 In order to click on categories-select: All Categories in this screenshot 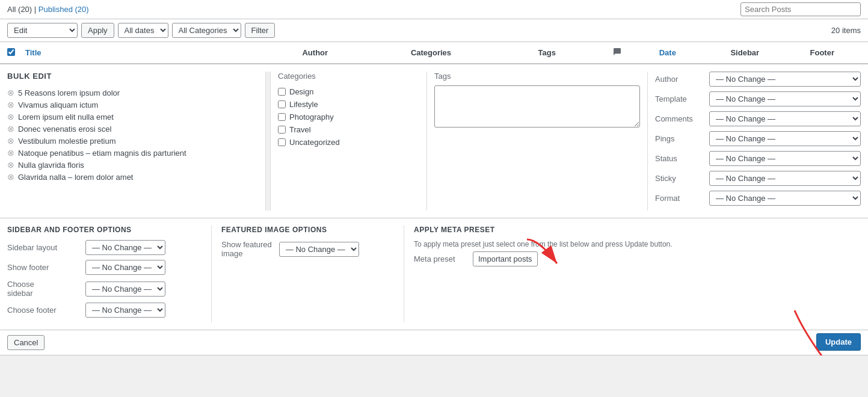, I will do `click(207, 30)`.